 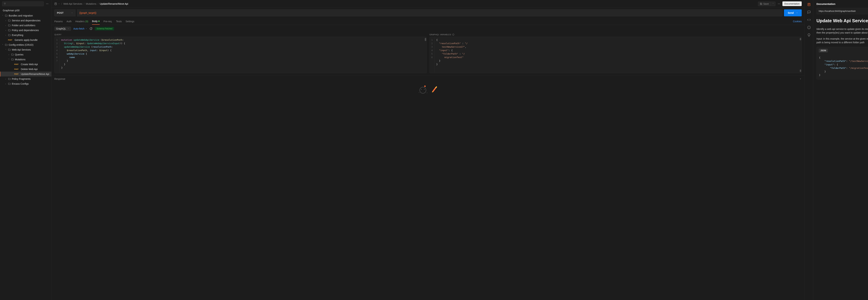 I want to click on tree-item-label: Service and dependencies, so click(x=26, y=21).